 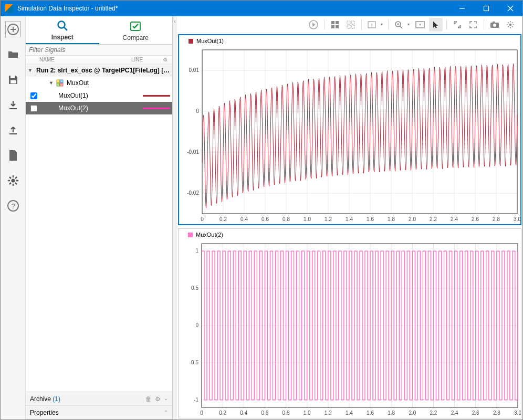 I want to click on panel-collapse-handle: ‹, so click(x=175, y=218).